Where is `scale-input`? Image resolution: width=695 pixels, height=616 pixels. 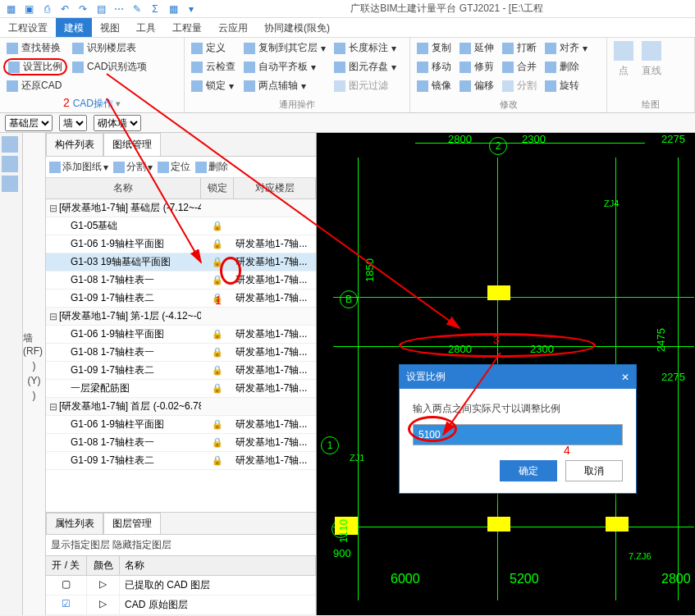 scale-input is located at coordinates (518, 435).